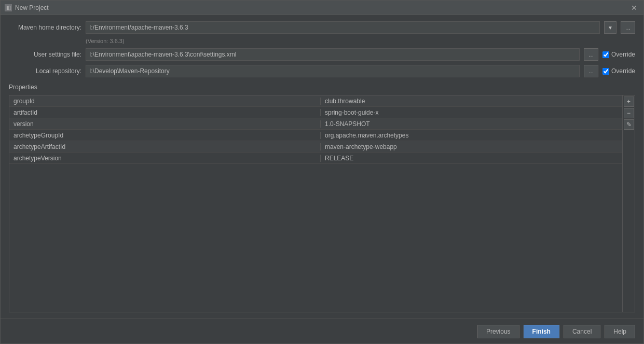 This screenshot has width=644, height=344. What do you see at coordinates (610, 27) in the screenshot?
I see `maven-home-dropdown-btn: ▼` at bounding box center [610, 27].